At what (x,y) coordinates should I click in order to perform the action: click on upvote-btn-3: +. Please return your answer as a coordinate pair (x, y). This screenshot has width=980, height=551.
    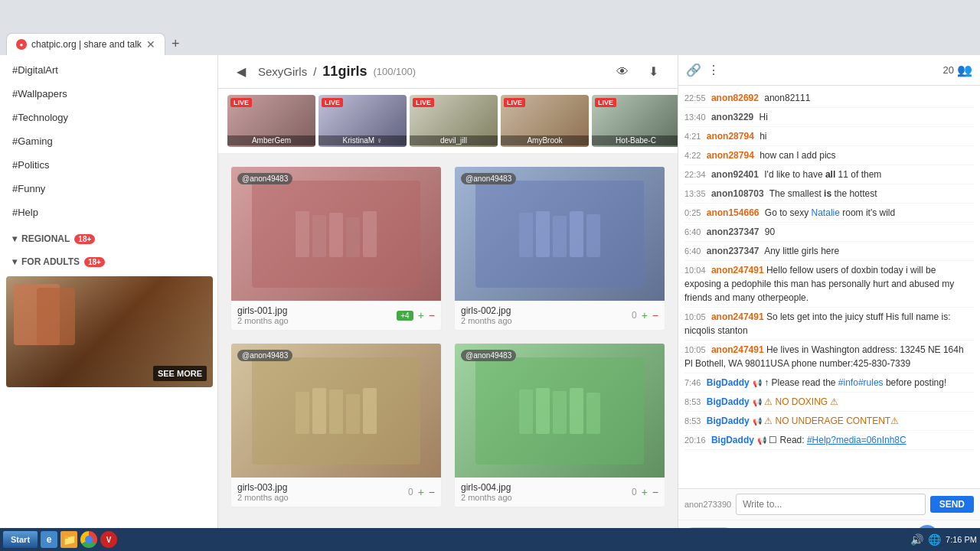
    Looking at the image, I should click on (421, 492).